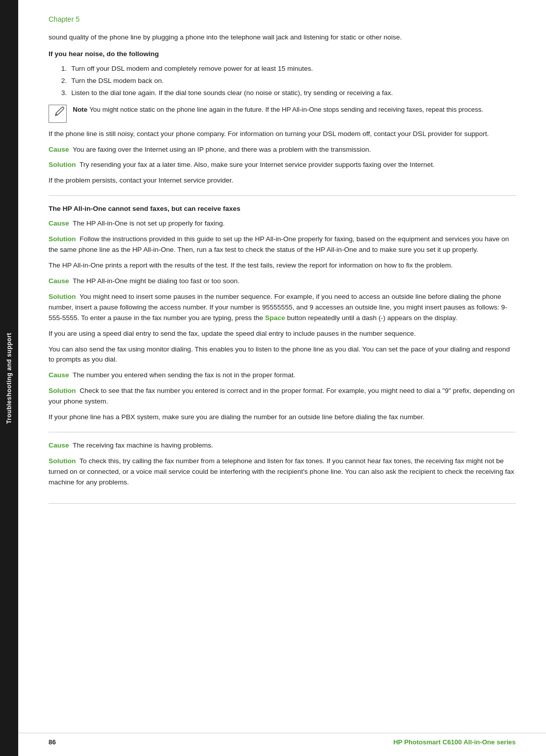  Describe the element at coordinates (282, 165) in the screenshot. I see `solution-1: Solution Try resending your fax at a lat…` at that location.